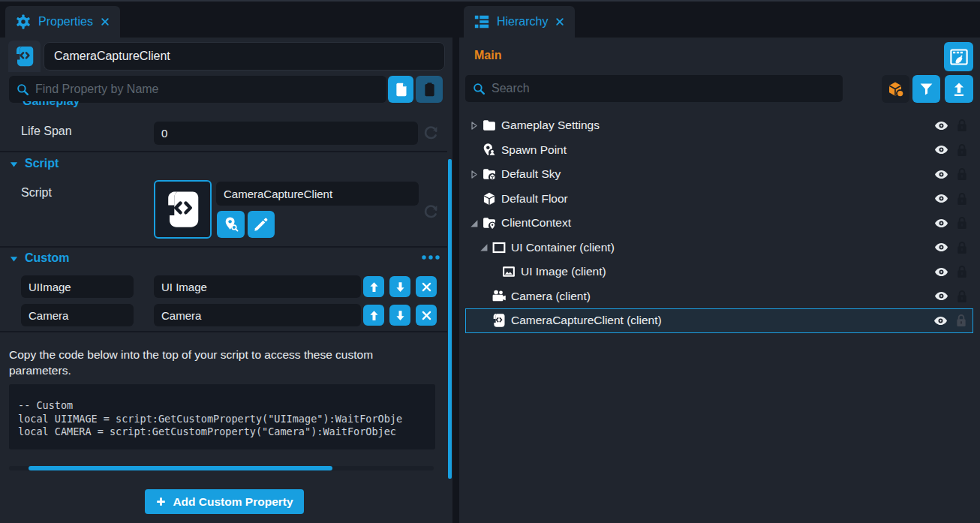  Describe the element at coordinates (183, 209) in the screenshot. I see `script-asset-thumbnail` at that location.